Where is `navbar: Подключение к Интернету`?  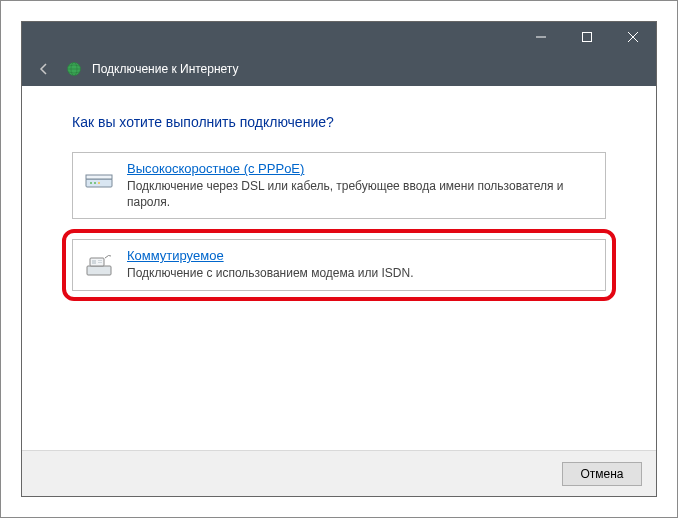 navbar: Подключение к Интернету is located at coordinates (339, 69).